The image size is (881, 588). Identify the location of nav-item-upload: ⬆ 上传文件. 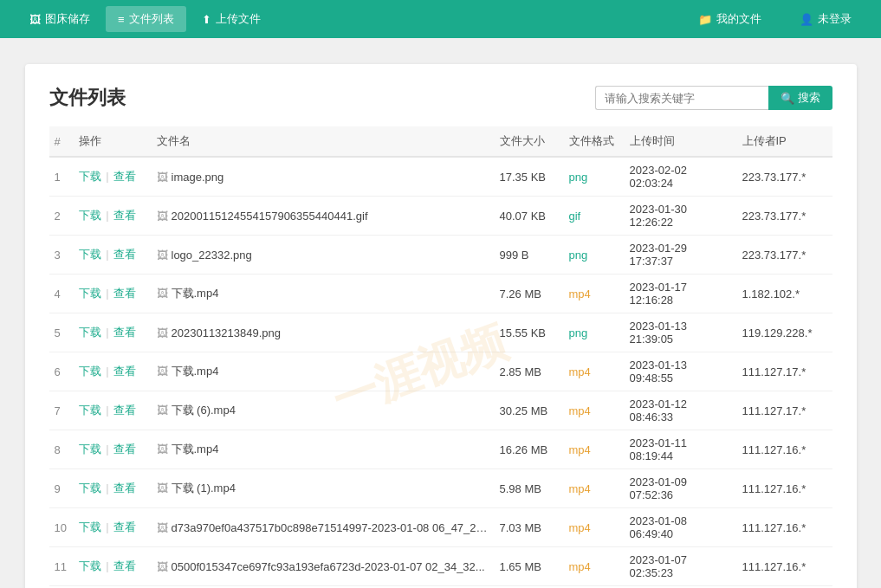
(231, 19).